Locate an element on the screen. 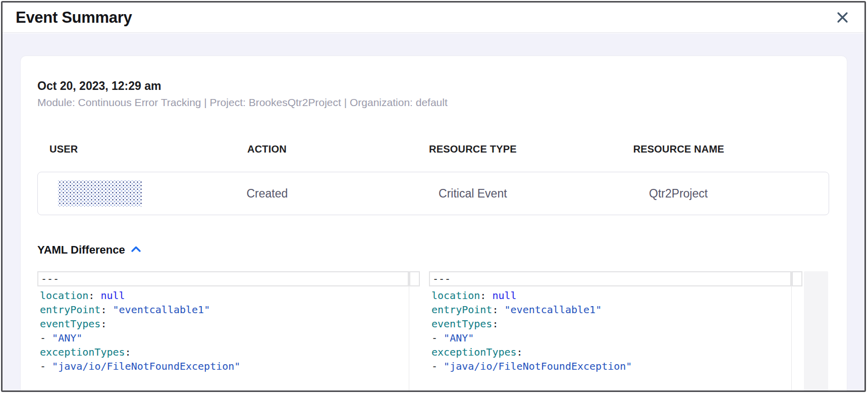  yaml-pane-right: --- location: nullentryPoint: "eventcall… is located at coordinates (616, 331).